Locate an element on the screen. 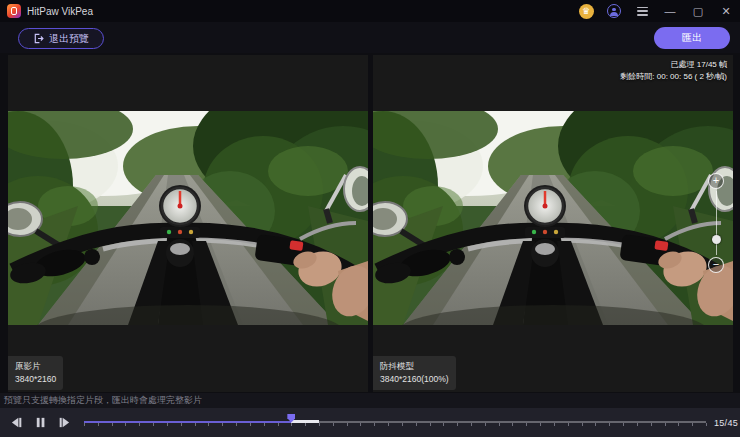 This screenshot has width=740, height=437. zoom-control: + − is located at coordinates (716, 223).